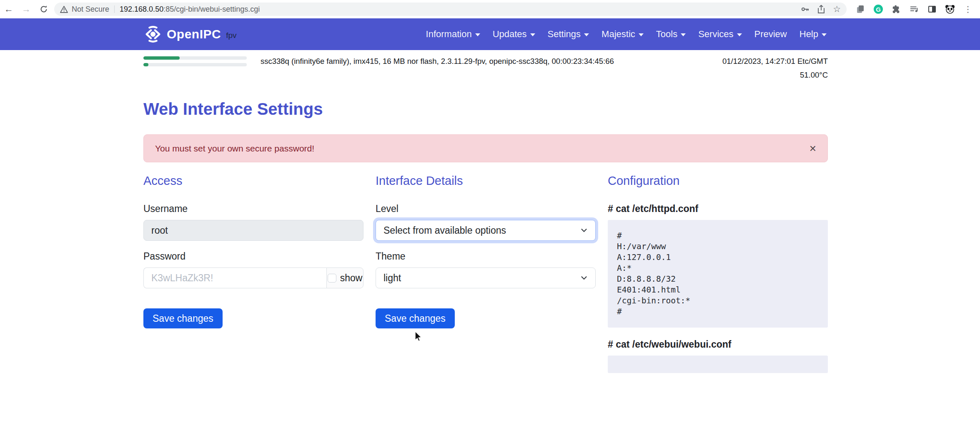 The image size is (980, 434). I want to click on show-password-label: show, so click(351, 278).